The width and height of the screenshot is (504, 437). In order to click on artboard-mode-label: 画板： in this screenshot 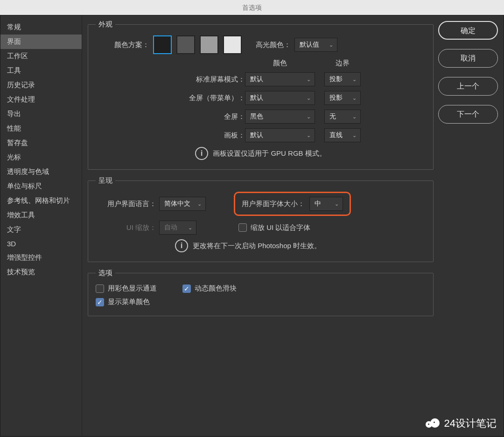, I will do `click(170, 135)`.